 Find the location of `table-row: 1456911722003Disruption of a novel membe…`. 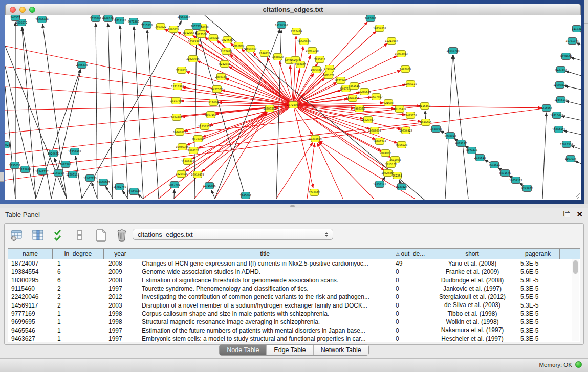

table-row: 1456911722003Disruption of a novel membe… is located at coordinates (294, 305).